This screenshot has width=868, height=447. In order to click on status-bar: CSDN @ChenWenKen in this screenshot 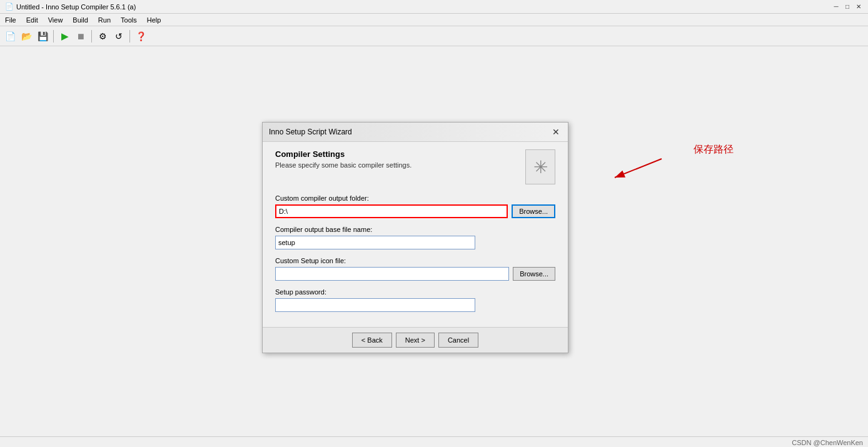, I will do `click(434, 441)`.